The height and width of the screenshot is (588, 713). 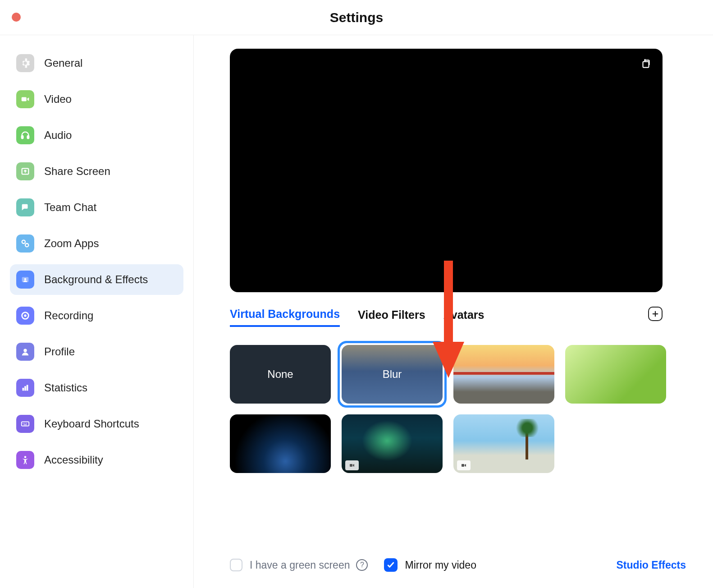 What do you see at coordinates (96, 99) in the screenshot?
I see `sidebar-item-video: Video` at bounding box center [96, 99].